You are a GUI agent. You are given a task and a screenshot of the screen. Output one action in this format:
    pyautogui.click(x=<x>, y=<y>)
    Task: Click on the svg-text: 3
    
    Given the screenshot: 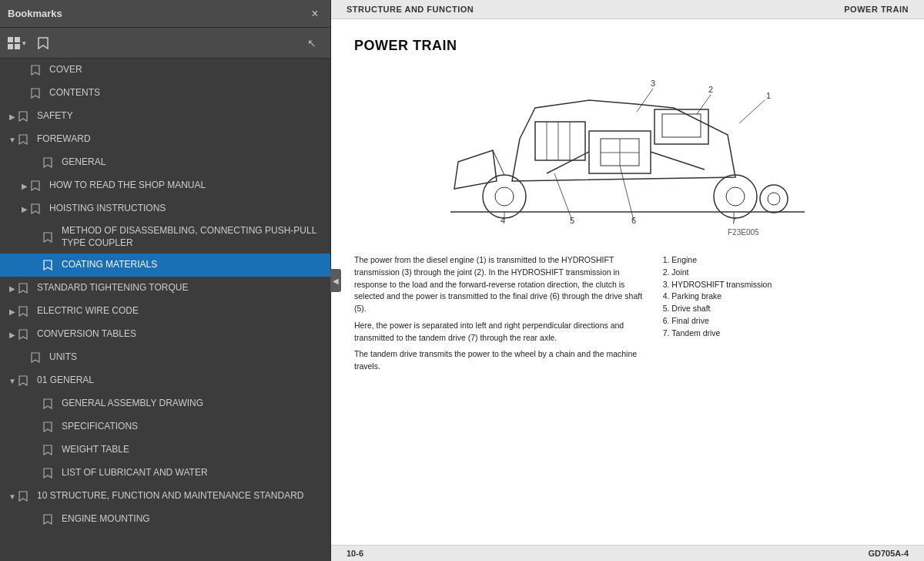 What is the action you would take?
    pyautogui.click(x=653, y=83)
    